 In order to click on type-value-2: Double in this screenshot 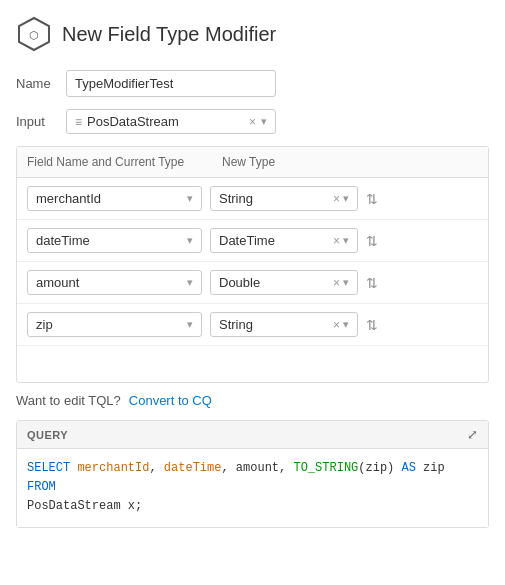, I will do `click(276, 282)`.